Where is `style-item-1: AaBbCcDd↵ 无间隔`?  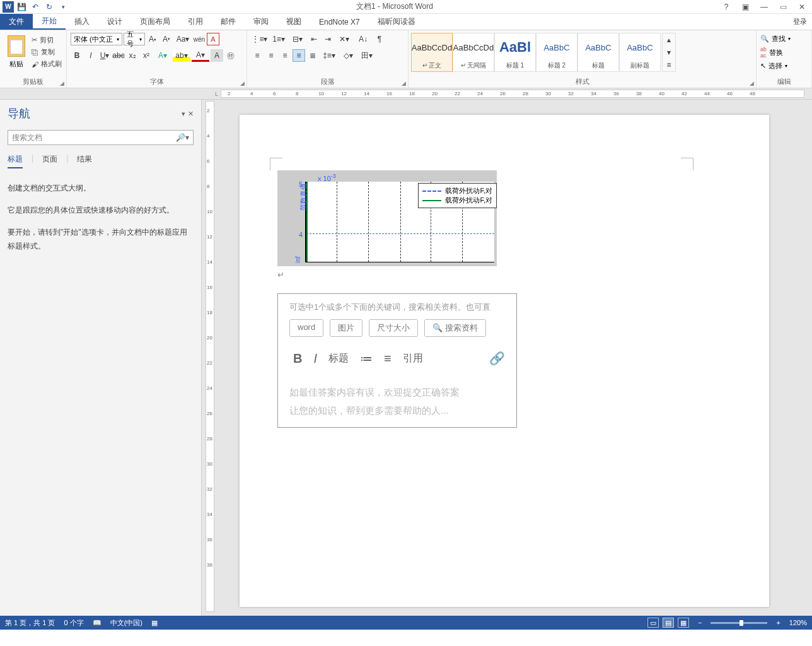
style-item-1: AaBbCcDd↵ 无间隔 is located at coordinates (473, 52).